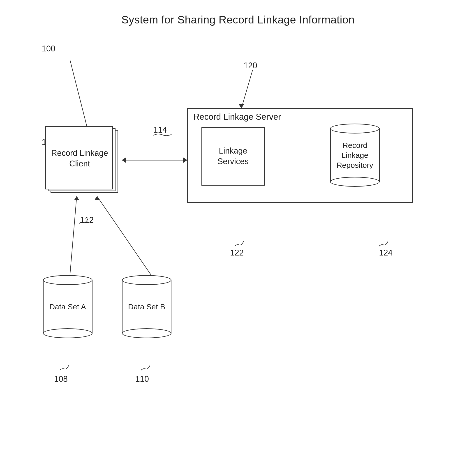 The height and width of the screenshot is (451, 476). Describe the element at coordinates (80, 159) in the screenshot. I see `client-label: Record Linkage Client` at that location.